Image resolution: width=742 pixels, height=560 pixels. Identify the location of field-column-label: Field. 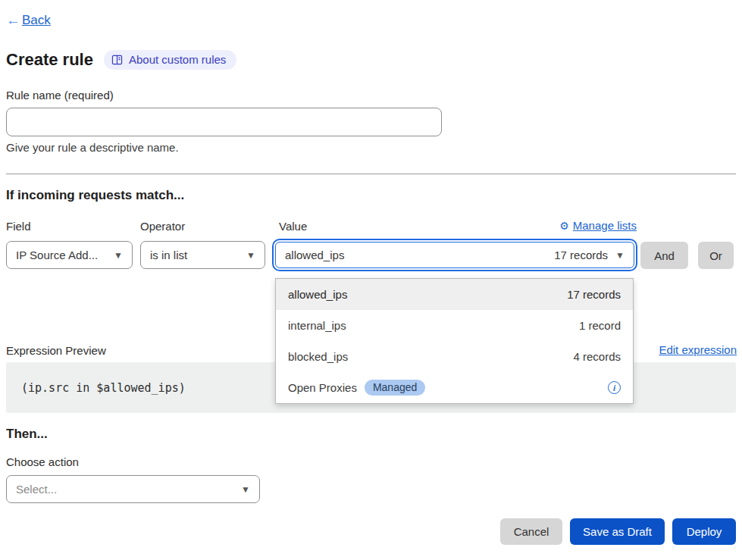
(18, 226).